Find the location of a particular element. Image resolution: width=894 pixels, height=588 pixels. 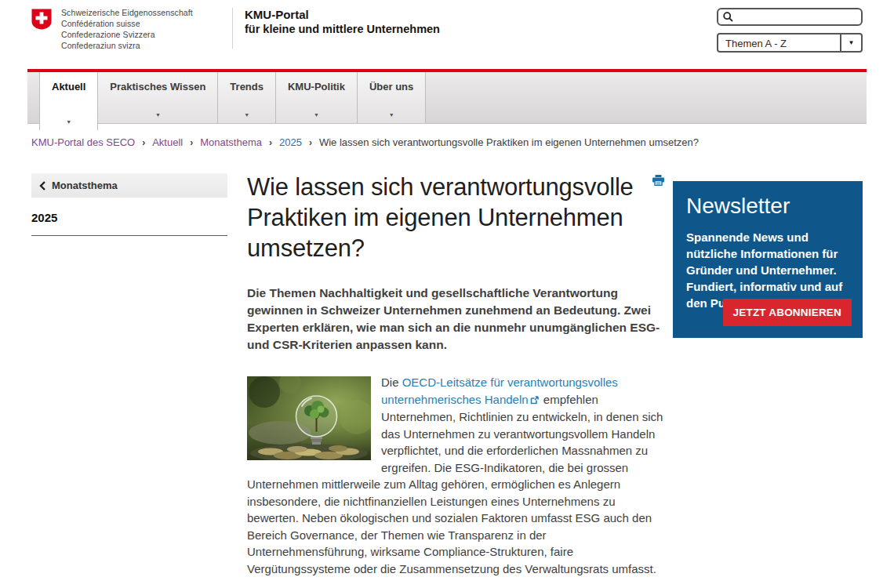

portal-subtitle: für kleine und mittlere Unternehmen is located at coordinates (342, 30).